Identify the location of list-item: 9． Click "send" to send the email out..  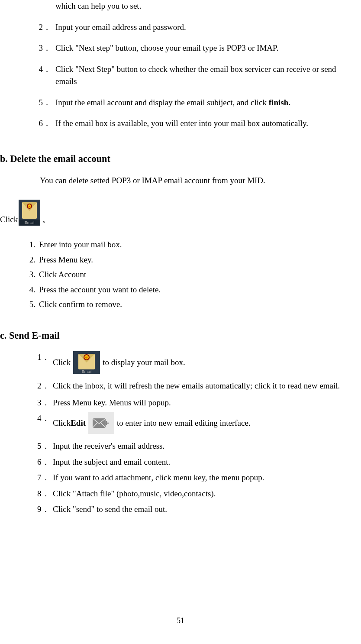
(207, 509).